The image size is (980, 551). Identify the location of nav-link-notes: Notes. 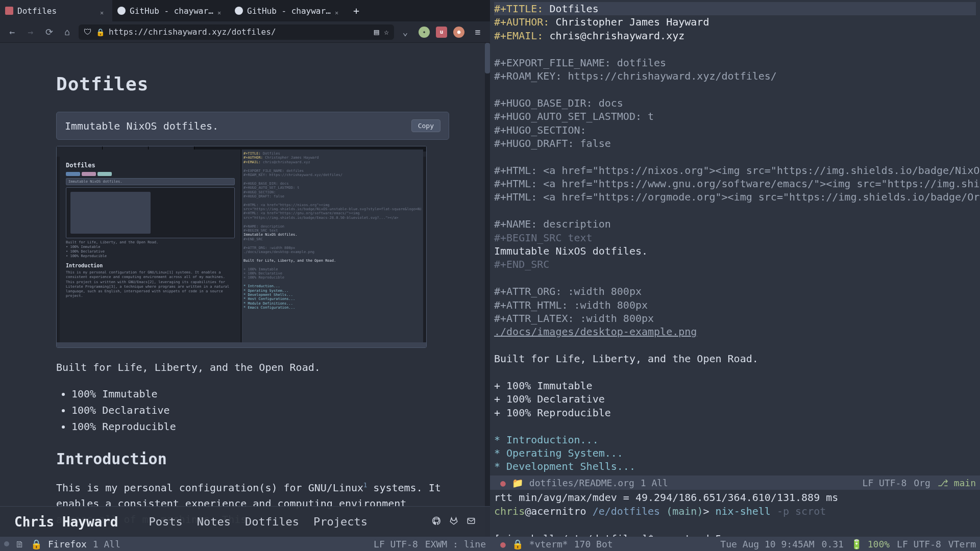
(214, 521).